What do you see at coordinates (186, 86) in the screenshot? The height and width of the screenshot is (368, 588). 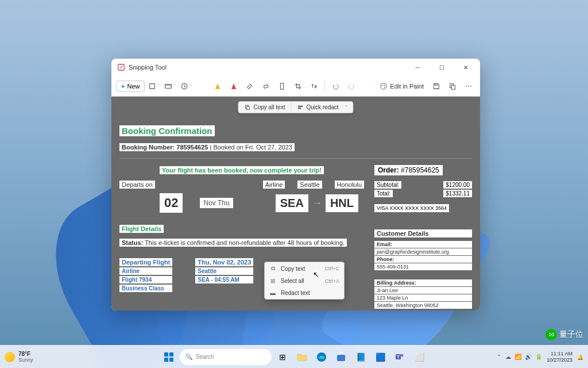 I see `delay-dropdown` at bounding box center [186, 86].